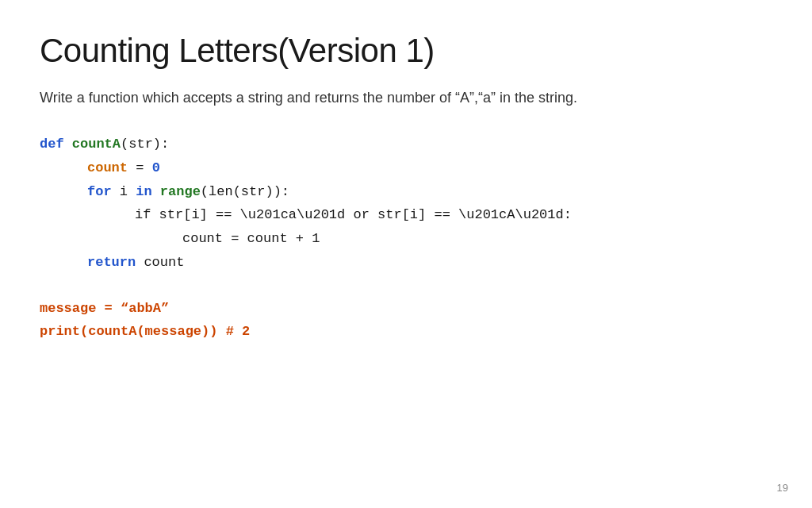 The height and width of the screenshot is (508, 812). I want to click on code-params: (str):, so click(144, 144).